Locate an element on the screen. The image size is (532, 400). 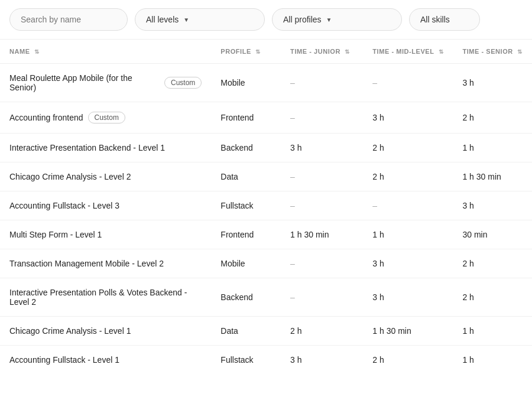
col-header-junior: TIME - JUNIOR ⇅ is located at coordinates (322, 52).